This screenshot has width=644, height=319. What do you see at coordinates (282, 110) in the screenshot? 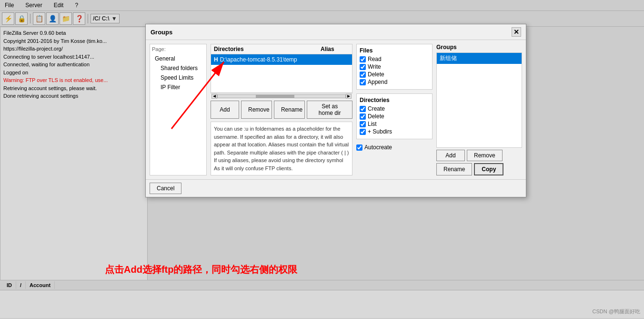
I see `dir-buttons: Add Remove Rename Set as home dir` at bounding box center [282, 110].